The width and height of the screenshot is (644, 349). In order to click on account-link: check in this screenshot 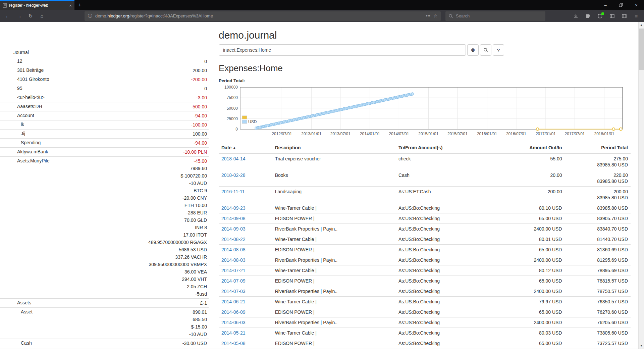, I will do `click(405, 159)`.